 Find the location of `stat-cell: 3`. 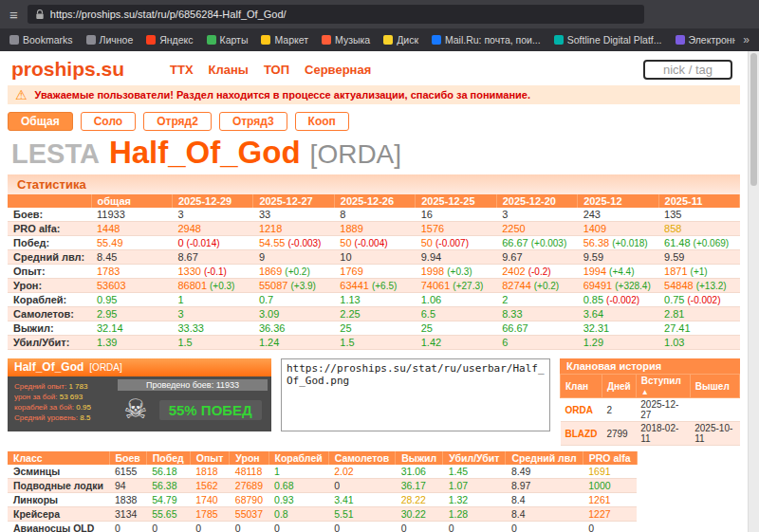

stat-cell: 3 is located at coordinates (213, 315).